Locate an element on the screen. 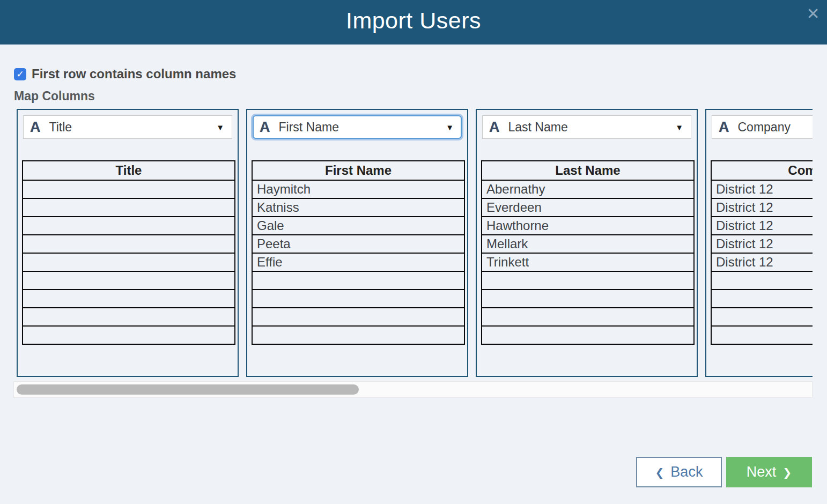 This screenshot has width=827, height=504. column-header-cell: Title is located at coordinates (129, 171).